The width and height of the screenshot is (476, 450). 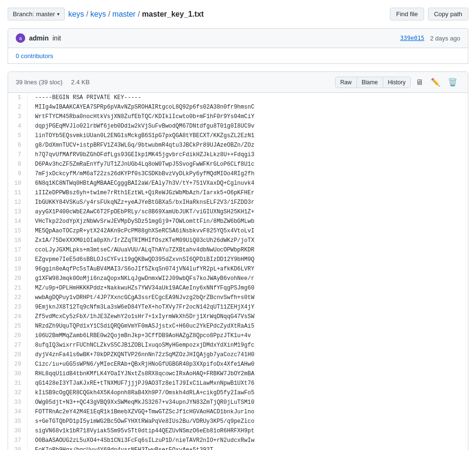 What do you see at coordinates (238, 193) in the screenshot?
I see `table-row: 11iIIZeDPPWBsz6yh+tw1me7rRth1EztWL+QiReW…` at bounding box center [238, 193].